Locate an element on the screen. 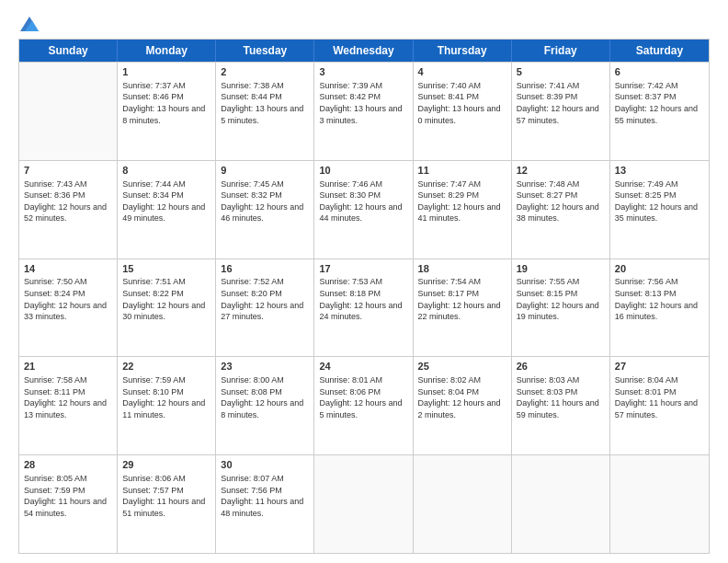 This screenshot has height=563, width=728. day-cell-28: 28Sunrise: 8:05 AM Sunset: 7:59 PM Dayli… is located at coordinates (68, 504).